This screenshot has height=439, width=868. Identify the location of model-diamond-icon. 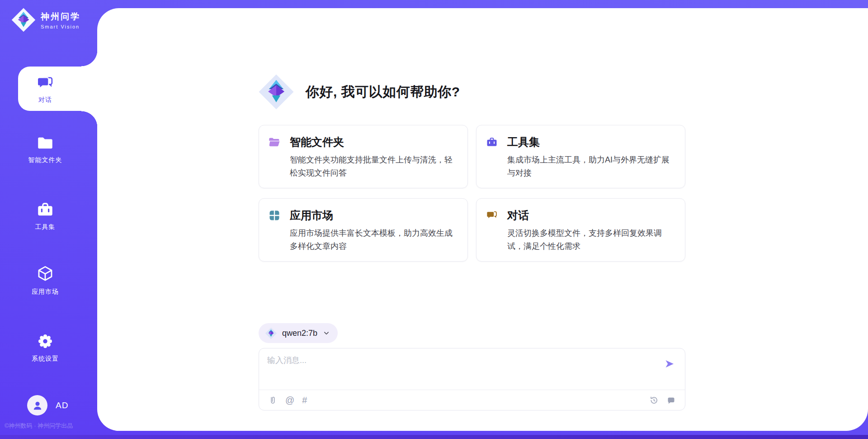
(271, 333).